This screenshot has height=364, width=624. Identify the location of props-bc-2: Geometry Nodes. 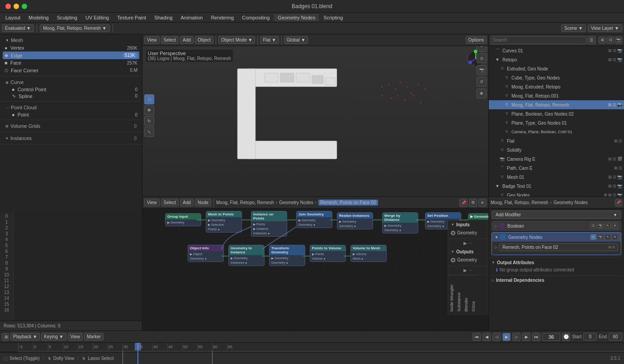
(571, 202).